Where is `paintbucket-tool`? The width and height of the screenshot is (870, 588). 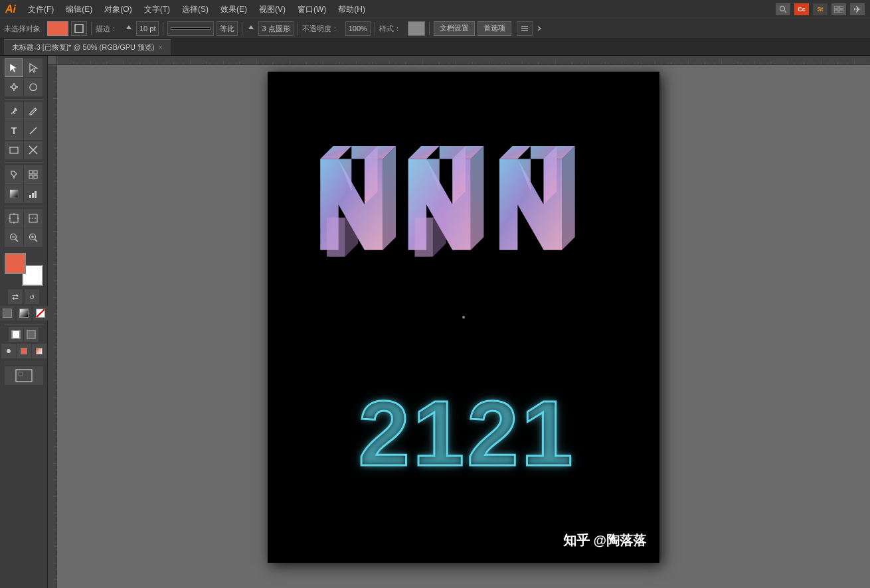
paintbucket-tool is located at coordinates (14, 175).